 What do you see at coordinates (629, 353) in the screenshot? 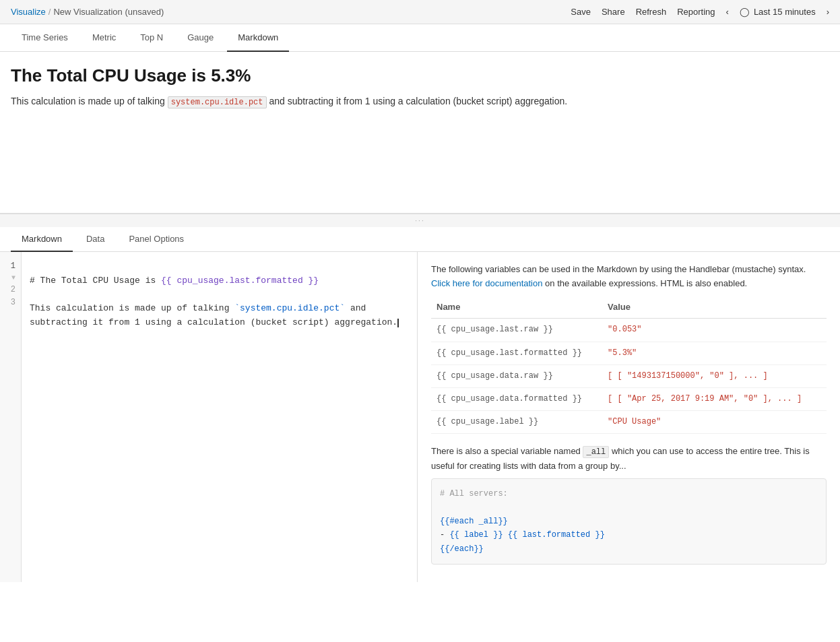
I see `table-row: {{ cpu_usage.last.formatted }} "5.3%"` at bounding box center [629, 353].